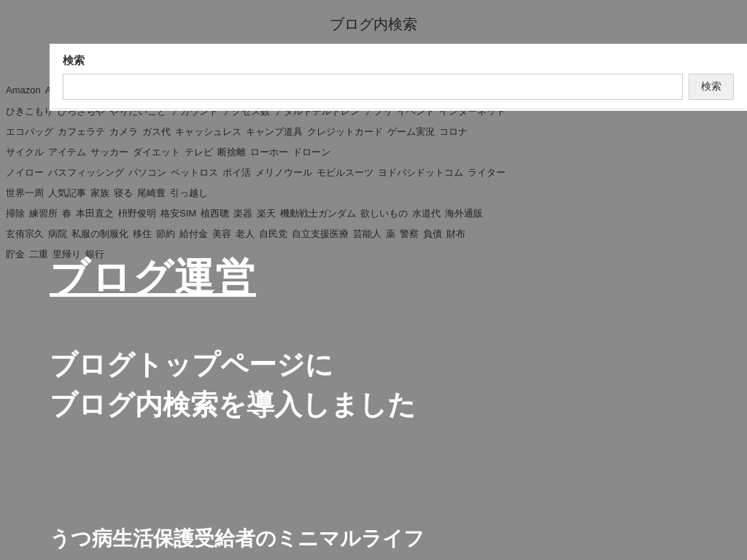 This screenshot has height=560, width=747. What do you see at coordinates (420, 173) in the screenshot?
I see `tag-item: ヨドバシドットコム` at bounding box center [420, 173].